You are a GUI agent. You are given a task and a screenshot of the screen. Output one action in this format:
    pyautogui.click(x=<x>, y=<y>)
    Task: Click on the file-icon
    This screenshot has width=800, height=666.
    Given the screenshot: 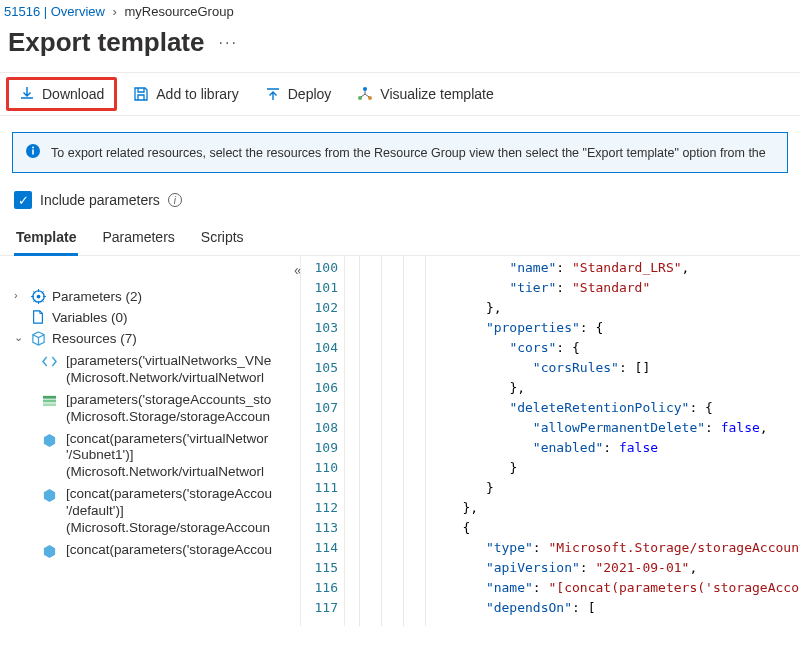 What is the action you would take?
    pyautogui.click(x=38, y=317)
    